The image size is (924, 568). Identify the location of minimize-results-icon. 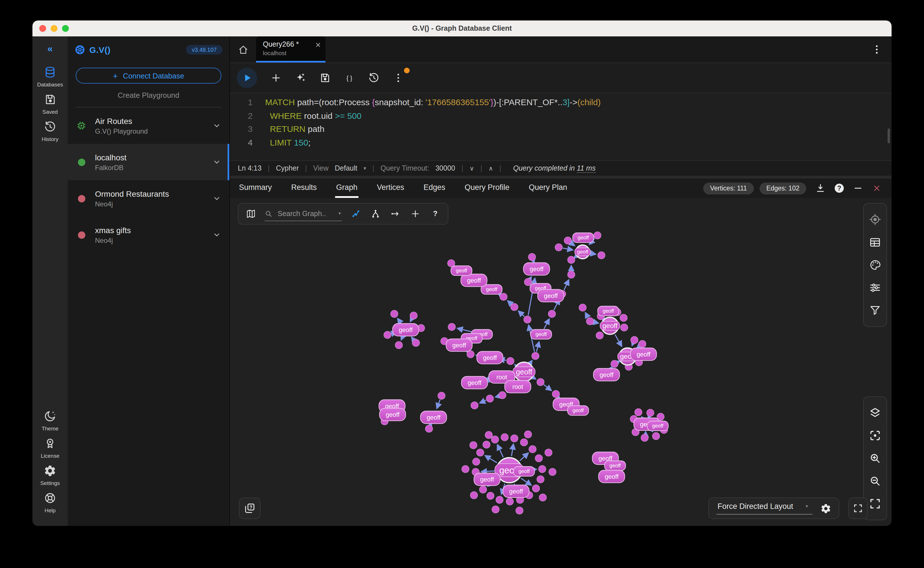
(858, 188).